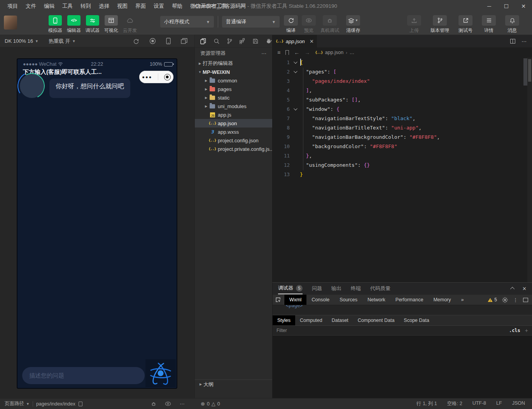 Image resolution: width=532 pixels, height=409 pixels. What do you see at coordinates (402, 137) in the screenshot?
I see `code-line-9: 9 "navigationBarBackgroundColor": "#F8F8…` at bounding box center [402, 137].